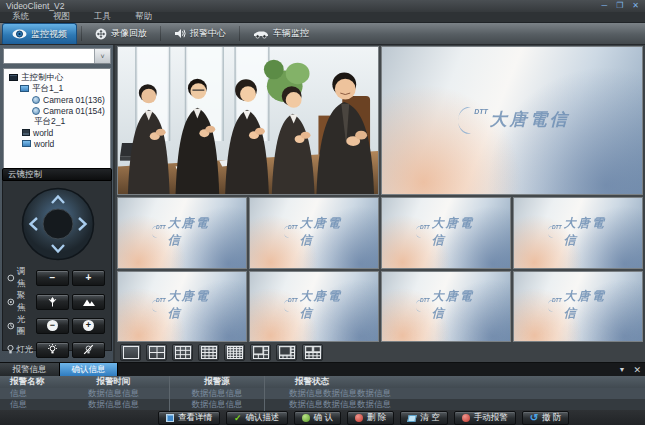  What do you see at coordinates (238, 418) in the screenshot?
I see `check-icon: ✓` at bounding box center [238, 418].